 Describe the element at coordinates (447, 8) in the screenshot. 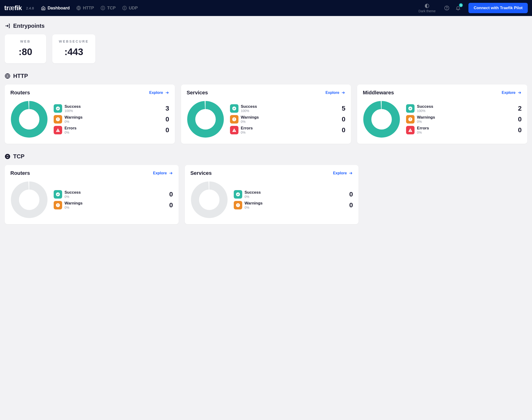

I see `help-icon` at that location.